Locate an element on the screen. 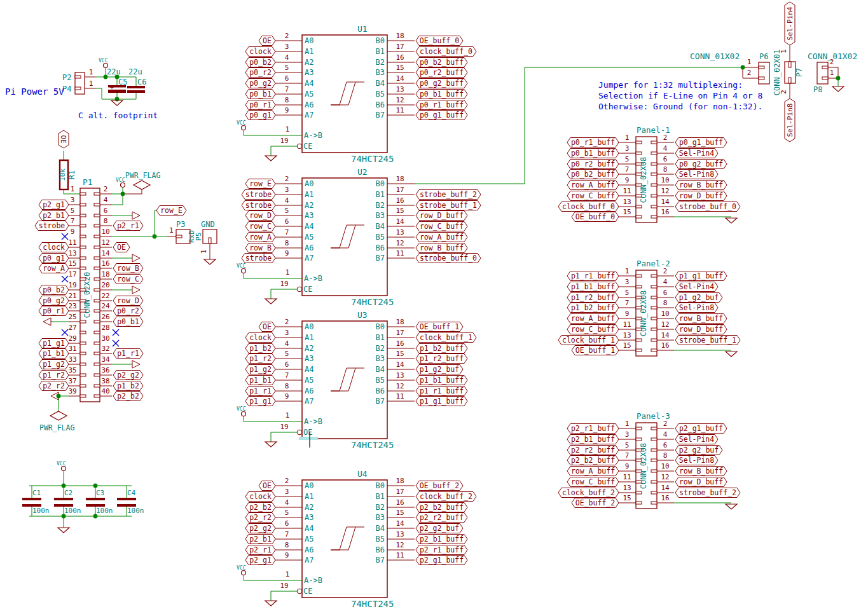  net-label-text: row_D is located at coordinates (128, 301).